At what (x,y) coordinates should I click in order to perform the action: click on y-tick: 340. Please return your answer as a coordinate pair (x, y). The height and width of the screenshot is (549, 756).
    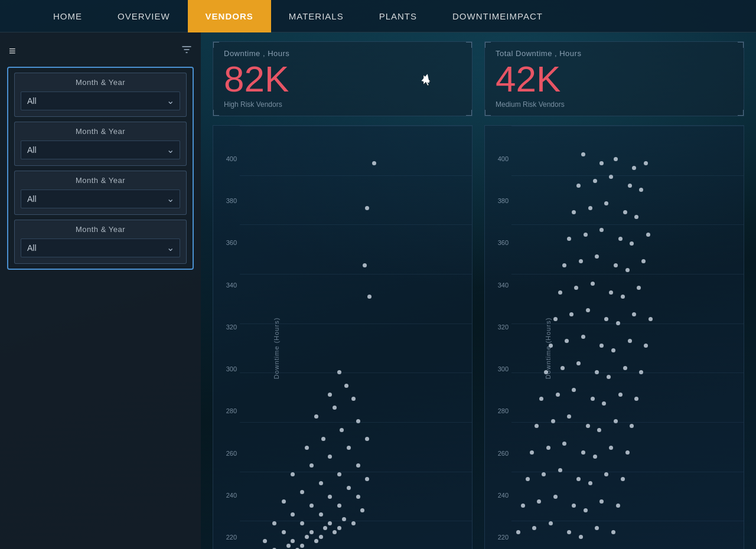
    Looking at the image, I should click on (232, 285).